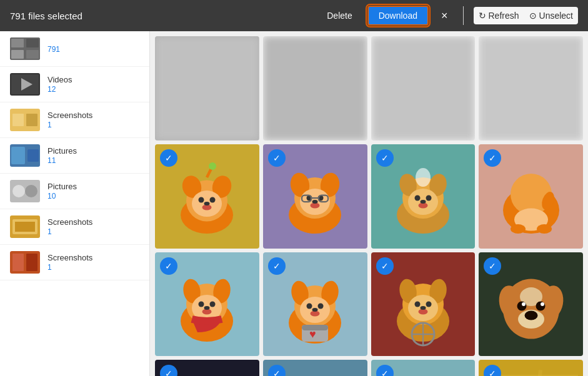 This screenshot has width=588, height=376. What do you see at coordinates (315, 305) in the screenshot?
I see `grid-item-2-1: ♥ ✓` at bounding box center [315, 305].